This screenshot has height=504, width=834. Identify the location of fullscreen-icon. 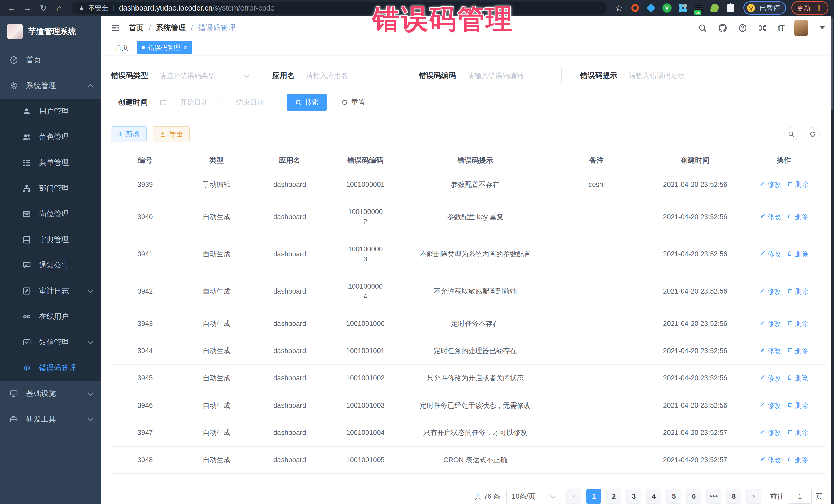
(763, 28).